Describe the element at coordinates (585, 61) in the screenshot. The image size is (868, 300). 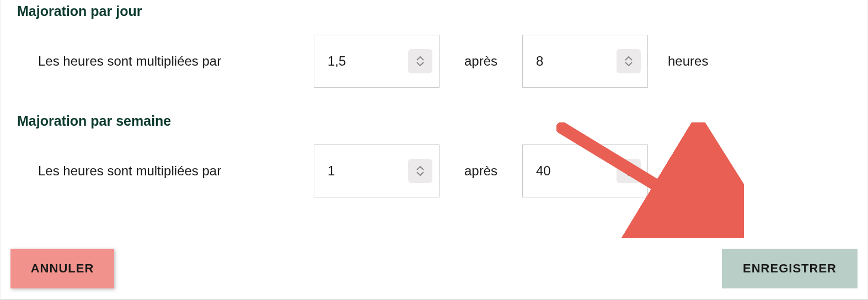
I see `daily-threshold-input: 8` at that location.